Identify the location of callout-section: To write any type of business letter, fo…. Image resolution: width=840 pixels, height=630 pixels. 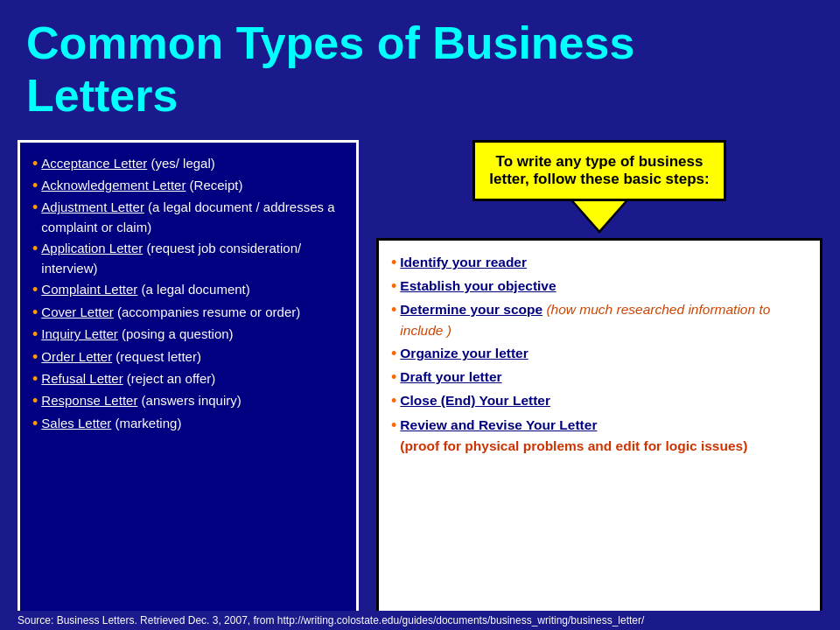
(599, 187).